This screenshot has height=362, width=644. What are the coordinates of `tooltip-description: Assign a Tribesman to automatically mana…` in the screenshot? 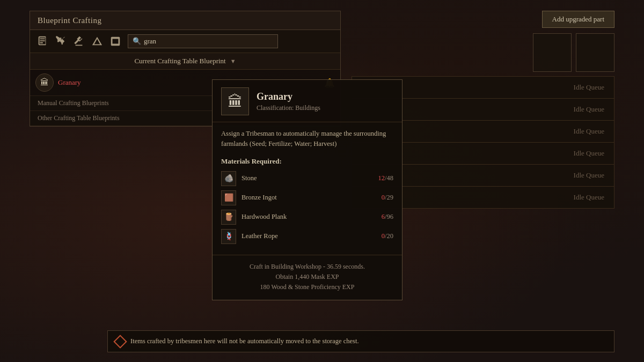 It's located at (307, 139).